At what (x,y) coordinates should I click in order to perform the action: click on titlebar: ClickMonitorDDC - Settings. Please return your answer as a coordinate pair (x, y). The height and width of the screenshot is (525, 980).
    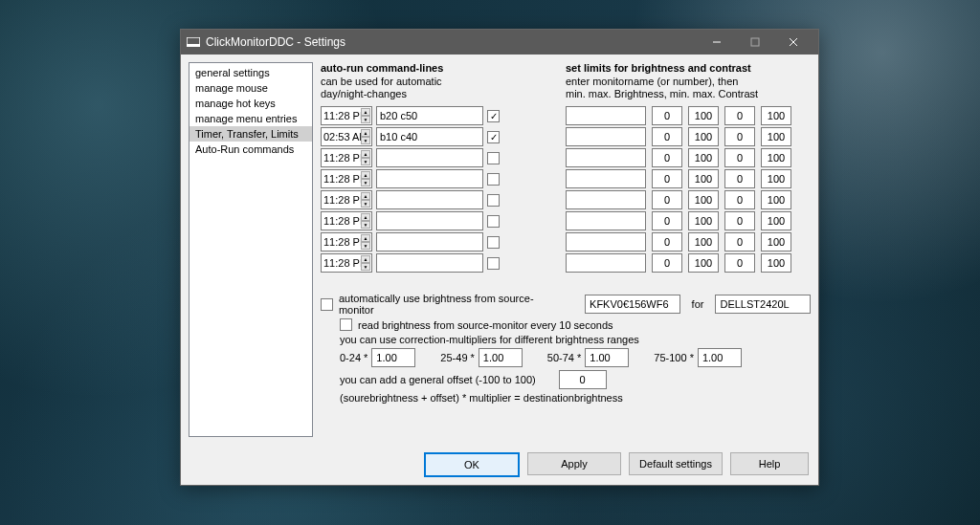
    Looking at the image, I should click on (500, 42).